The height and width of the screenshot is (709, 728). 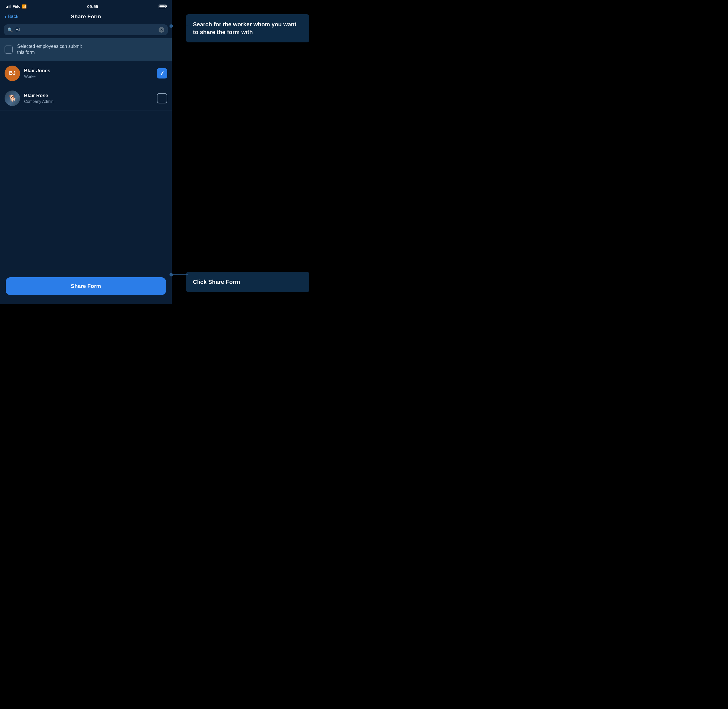 What do you see at coordinates (248, 282) in the screenshot?
I see `tooltip-share: Click Share Form` at bounding box center [248, 282].